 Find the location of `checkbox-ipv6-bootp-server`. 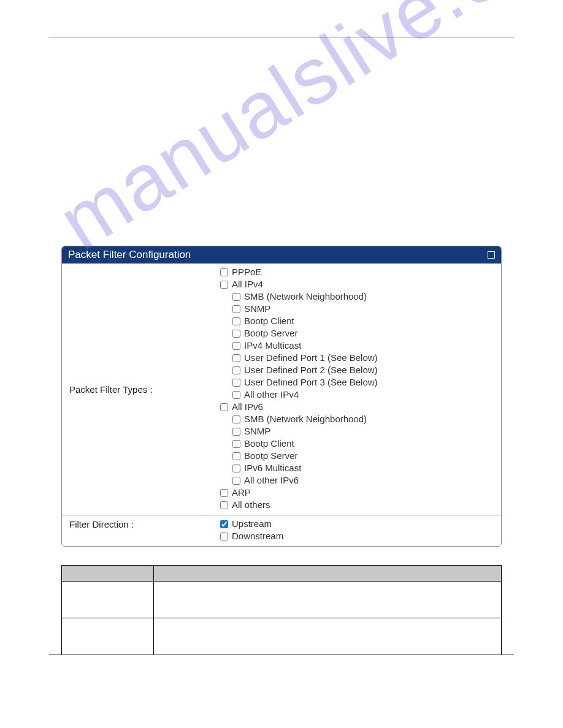

checkbox-ipv6-bootp-server is located at coordinates (237, 456).